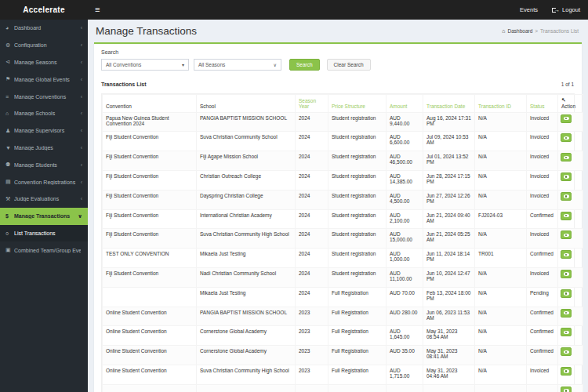  What do you see at coordinates (44, 234) in the screenshot?
I see `sidebar-item-list-transactions: ○ List Transactions` at bounding box center [44, 234].